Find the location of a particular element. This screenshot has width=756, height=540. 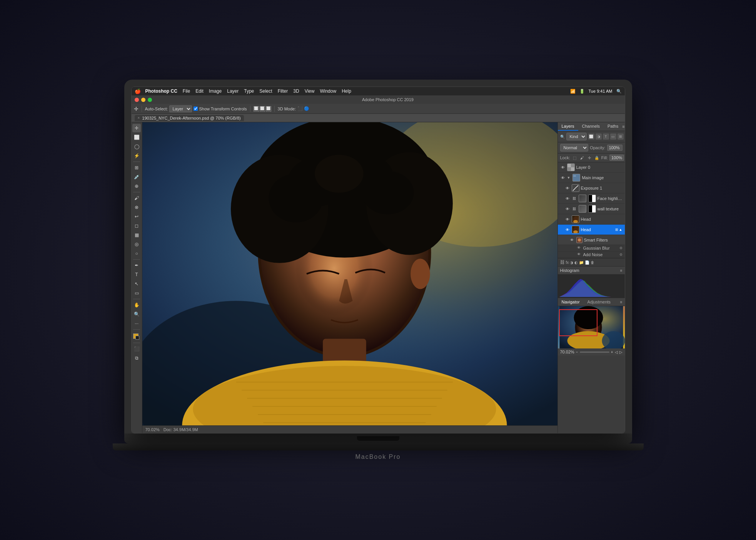

3d-icon-2: 🔵 is located at coordinates (307, 108).